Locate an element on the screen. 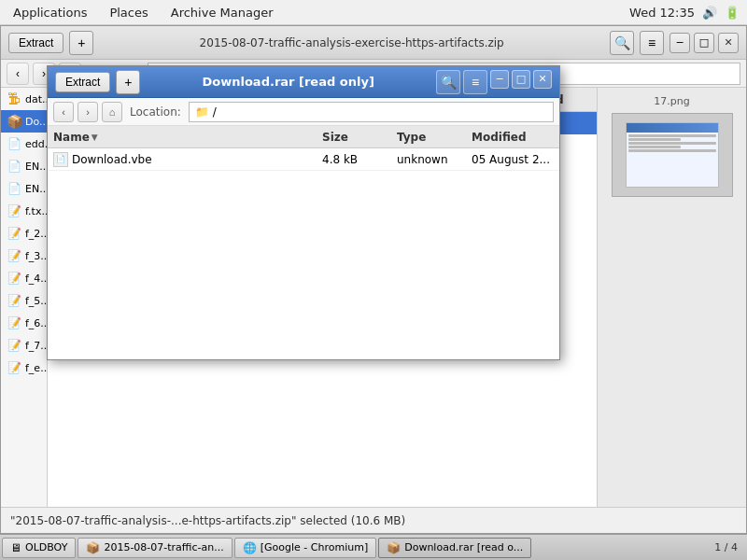  rar-location-icon: 📁 is located at coordinates (202, 112).